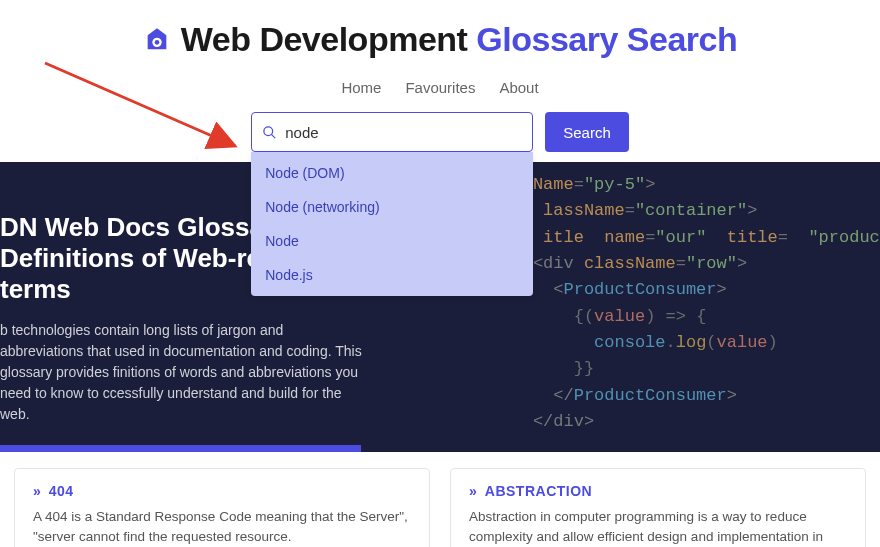  I want to click on mdn-source-button: EE THE ORIGINAL GLOSSARY SOURCE ON MDN →, so click(180, 448).